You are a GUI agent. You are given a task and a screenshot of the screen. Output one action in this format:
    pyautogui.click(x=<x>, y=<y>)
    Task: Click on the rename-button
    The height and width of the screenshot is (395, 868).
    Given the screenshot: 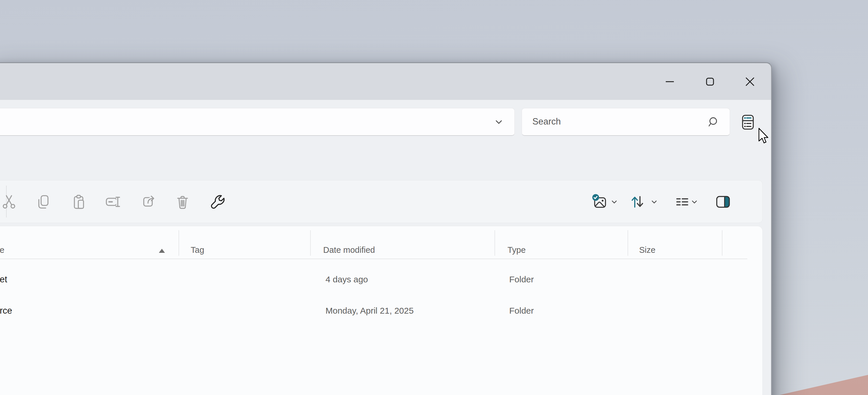 What is the action you would take?
    pyautogui.click(x=113, y=202)
    